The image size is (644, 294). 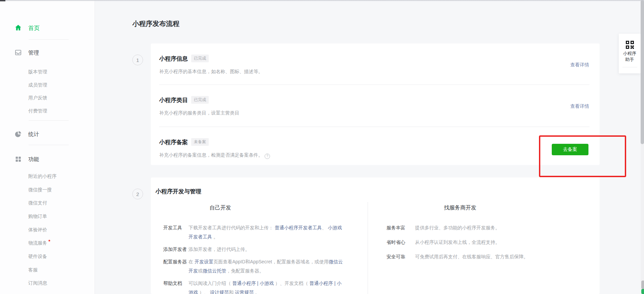 What do you see at coordinates (259, 249) in the screenshot?
I see `info-row: 添加开发者添加开发者，进行代码上传。` at bounding box center [259, 249].